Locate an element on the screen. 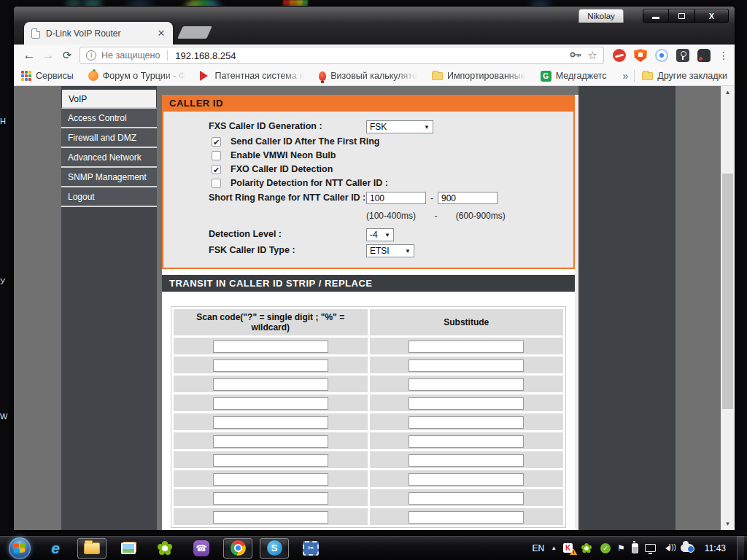 Image resolution: width=747 pixels, height=560 pixels. fxo-detection-checkbox is located at coordinates (216, 169).